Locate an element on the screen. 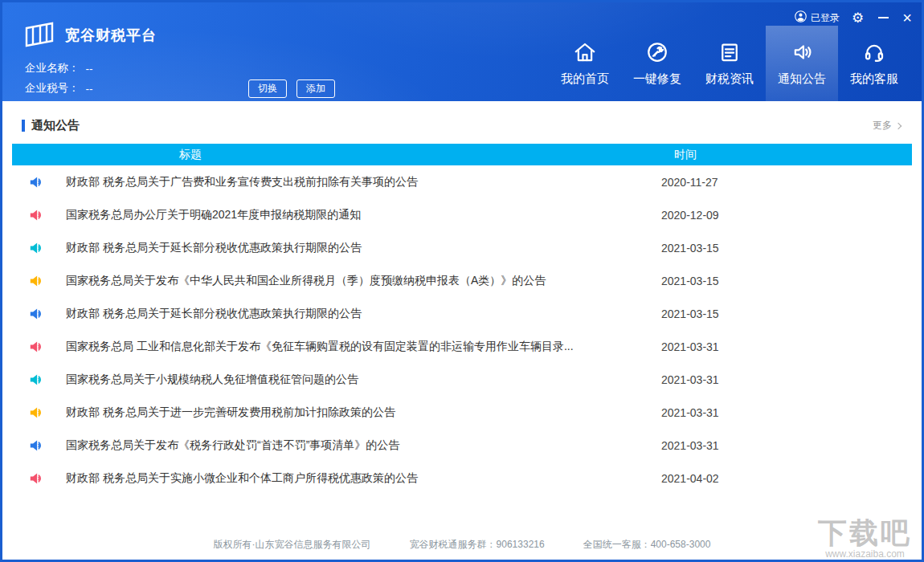 Image resolution: width=924 pixels, height=562 pixels. table-row: 财政部 税务总局关于进一步完善研发费用税前加计扣除政策的公告 2021-03-3… is located at coordinates (462, 413).